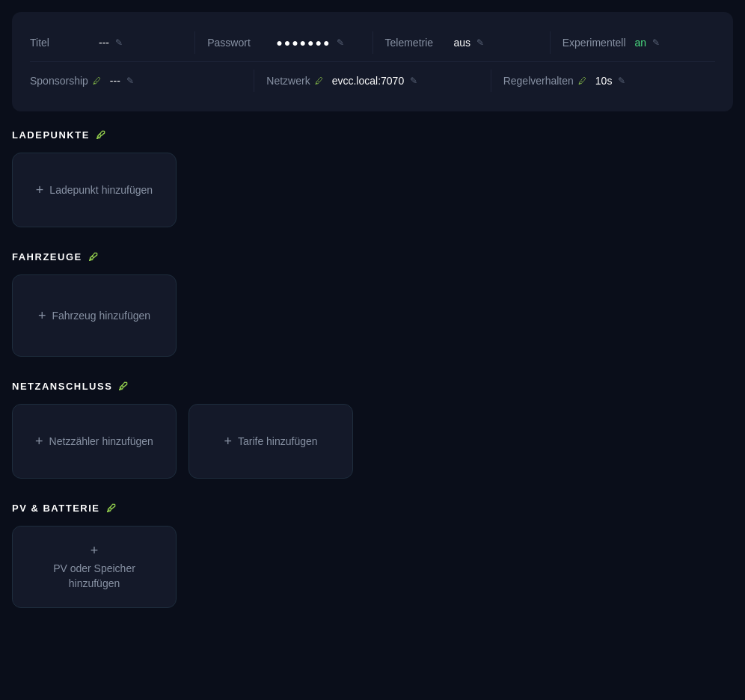 The width and height of the screenshot is (745, 700). Describe the element at coordinates (40, 190) in the screenshot. I see `add-ladepunkt-plus-icon: +` at that location.